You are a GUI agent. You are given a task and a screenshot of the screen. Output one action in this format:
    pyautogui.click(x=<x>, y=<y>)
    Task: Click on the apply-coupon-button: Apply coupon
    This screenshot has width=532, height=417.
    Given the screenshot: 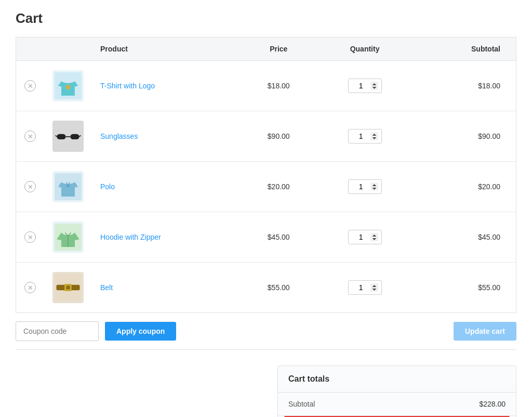 What is the action you would take?
    pyautogui.click(x=140, y=331)
    